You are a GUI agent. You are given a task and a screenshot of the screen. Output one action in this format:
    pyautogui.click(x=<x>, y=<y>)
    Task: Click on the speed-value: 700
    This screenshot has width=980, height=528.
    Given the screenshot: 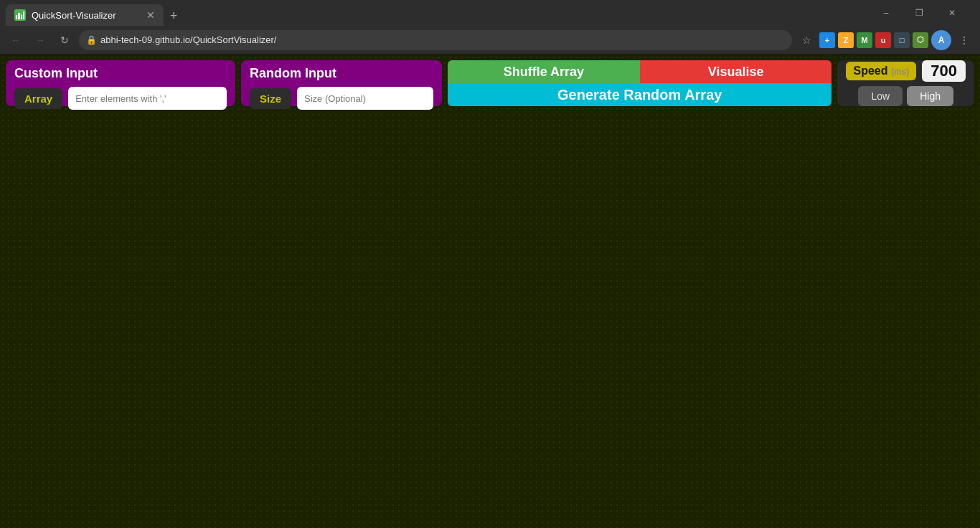 What is the action you would take?
    pyautogui.click(x=944, y=71)
    